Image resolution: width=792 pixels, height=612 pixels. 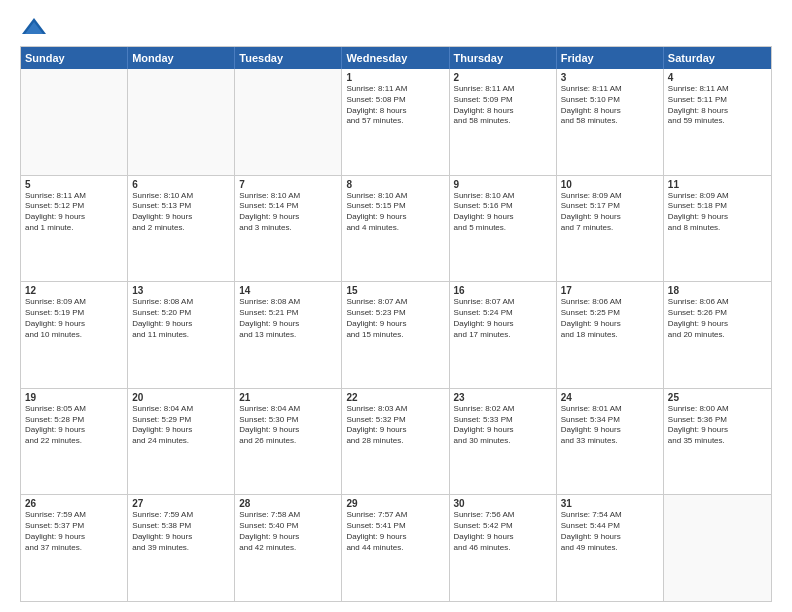 What do you see at coordinates (396, 442) in the screenshot?
I see `cal-cell-3-3: 22Sunrise: 8:03 AM Sunset: 5:32 PM Dayli…` at bounding box center [396, 442].